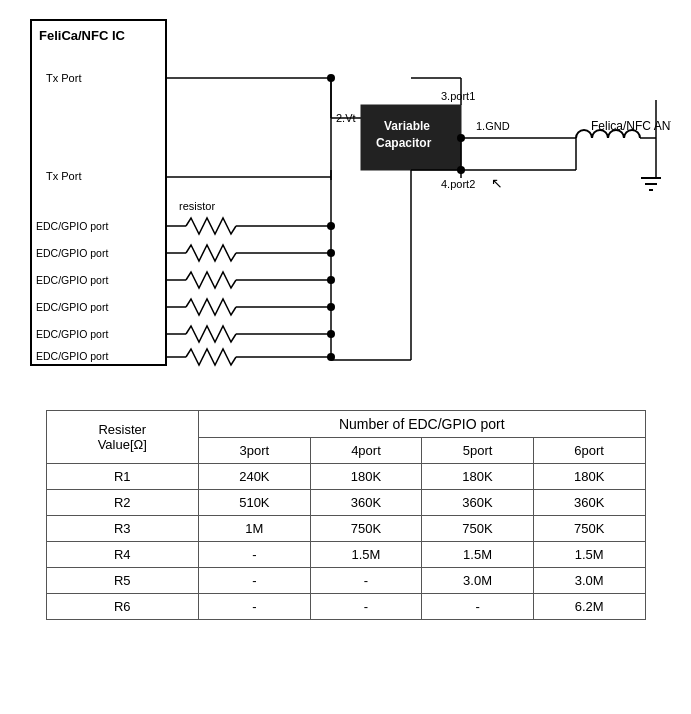  I want to click on cell-R3-0: 1M, so click(255, 529).